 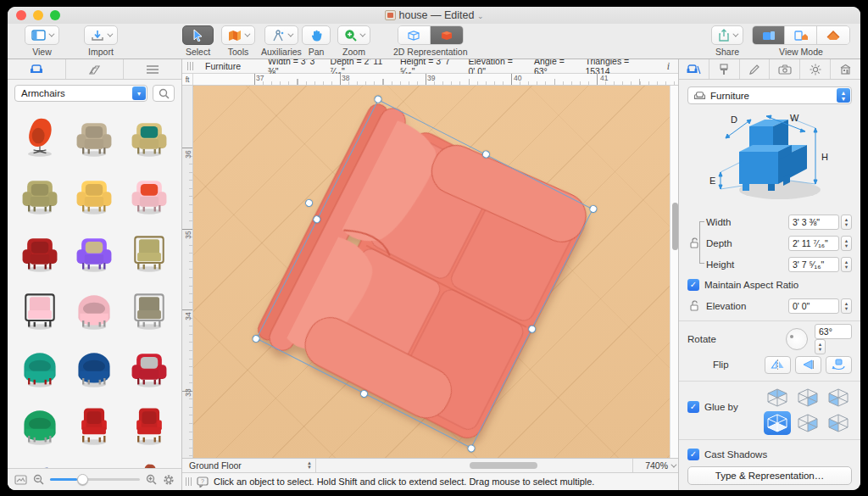 What do you see at coordinates (785, 70) in the screenshot?
I see `tab-camera` at bounding box center [785, 70].